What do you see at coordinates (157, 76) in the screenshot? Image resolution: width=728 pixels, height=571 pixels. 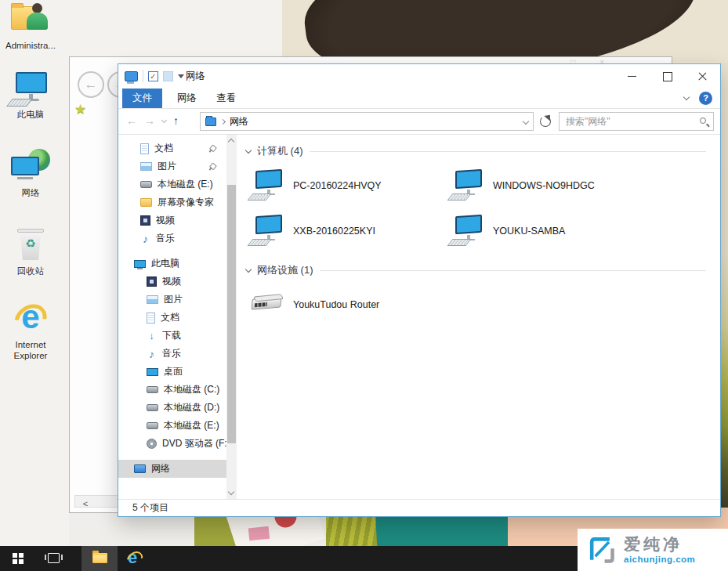 I see `quick-access-toolbar: ✓` at bounding box center [157, 76].